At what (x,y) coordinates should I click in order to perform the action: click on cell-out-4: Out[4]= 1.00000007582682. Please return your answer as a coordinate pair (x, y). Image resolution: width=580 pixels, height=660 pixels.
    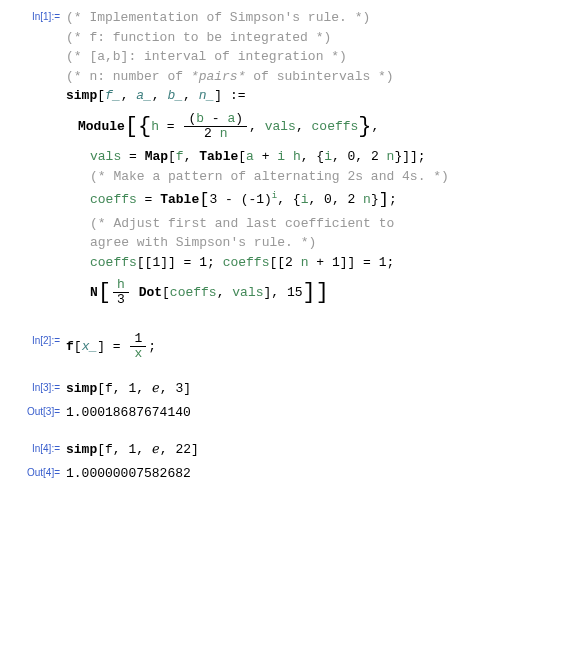
    Looking at the image, I should click on (290, 474).